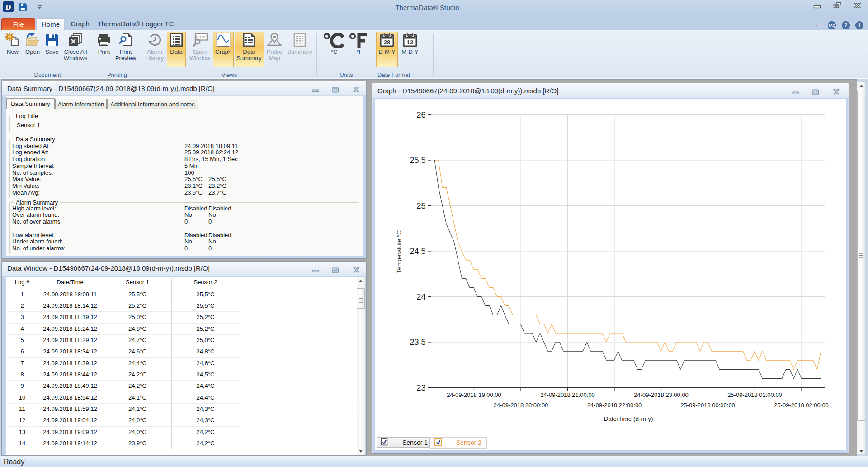  Describe the element at coordinates (474, 395) in the screenshot. I see `svg-text: 24-09-2018 19:00:00` at that location.